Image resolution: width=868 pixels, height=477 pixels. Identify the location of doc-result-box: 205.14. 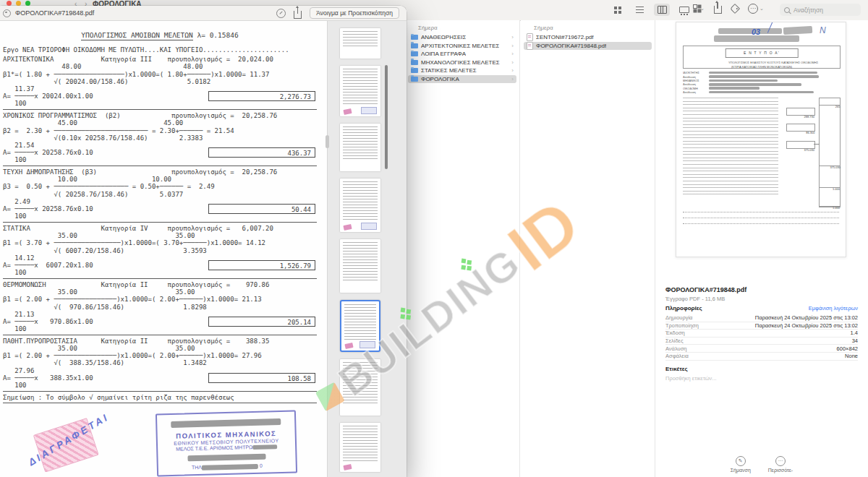
(262, 322).